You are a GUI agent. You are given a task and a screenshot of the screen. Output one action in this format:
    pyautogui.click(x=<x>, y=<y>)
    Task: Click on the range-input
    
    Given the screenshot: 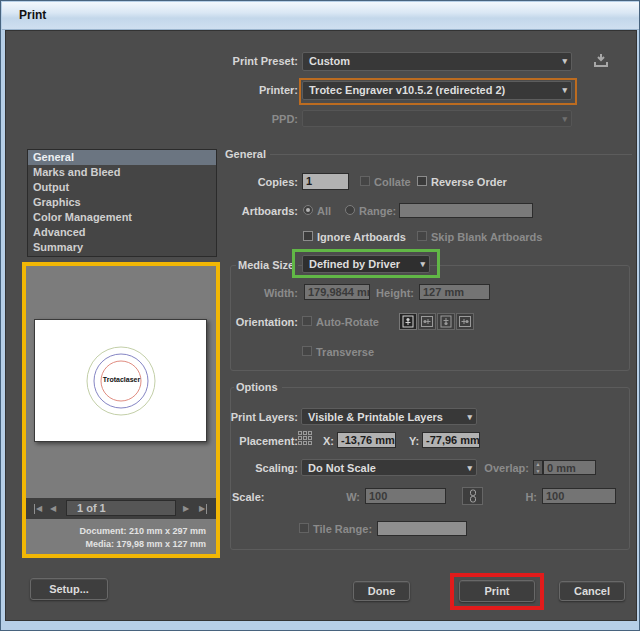 What is the action you would take?
    pyautogui.click(x=466, y=210)
    